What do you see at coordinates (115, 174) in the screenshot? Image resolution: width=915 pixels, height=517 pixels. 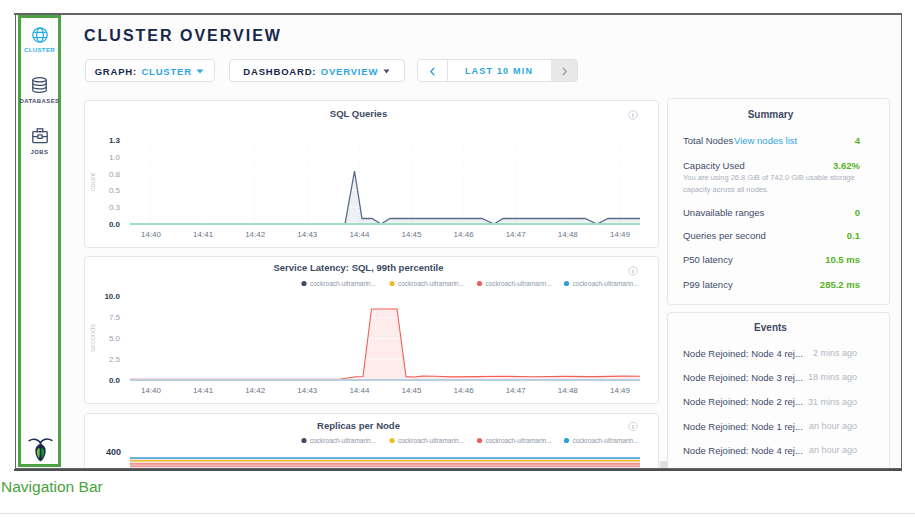 I see `svg-text: 0.8` at bounding box center [115, 174].